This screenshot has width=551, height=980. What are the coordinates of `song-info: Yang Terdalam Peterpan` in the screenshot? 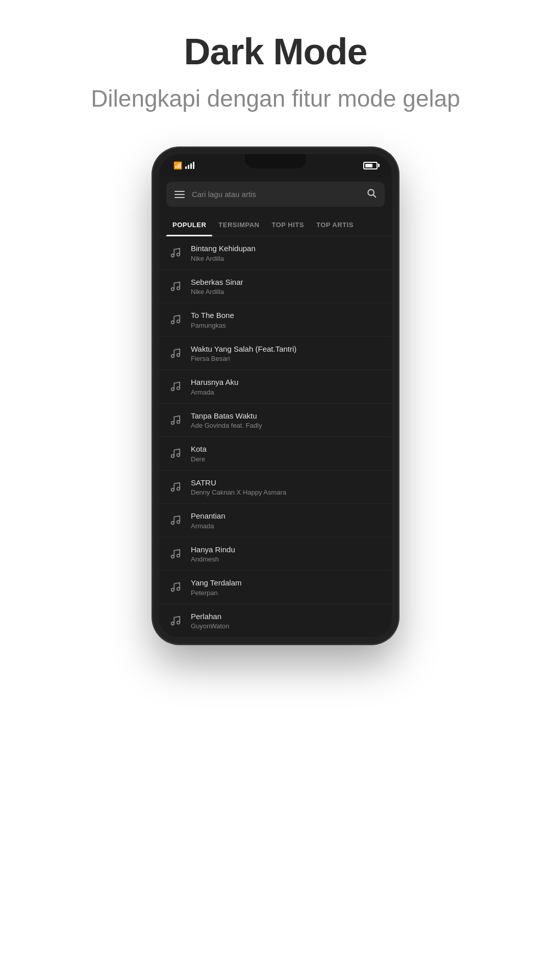 It's located at (287, 587).